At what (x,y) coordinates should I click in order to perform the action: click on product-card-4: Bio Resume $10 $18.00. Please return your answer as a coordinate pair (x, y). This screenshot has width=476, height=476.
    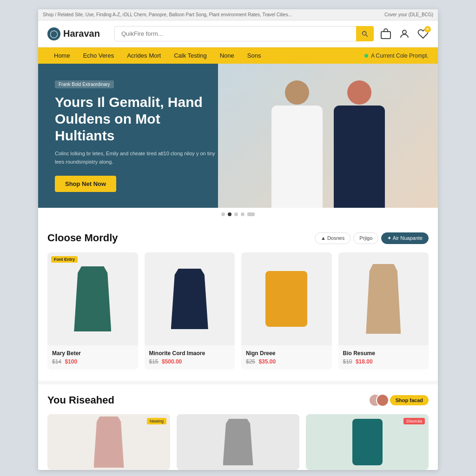
    Looking at the image, I should click on (384, 311).